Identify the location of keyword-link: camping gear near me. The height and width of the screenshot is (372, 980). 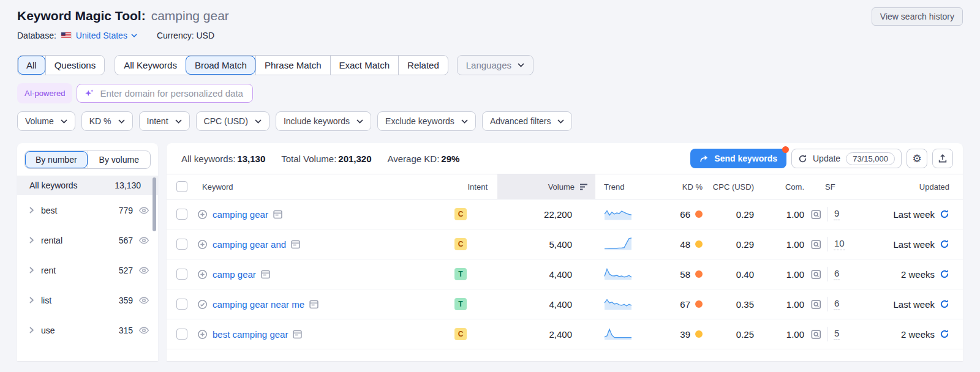
(258, 305).